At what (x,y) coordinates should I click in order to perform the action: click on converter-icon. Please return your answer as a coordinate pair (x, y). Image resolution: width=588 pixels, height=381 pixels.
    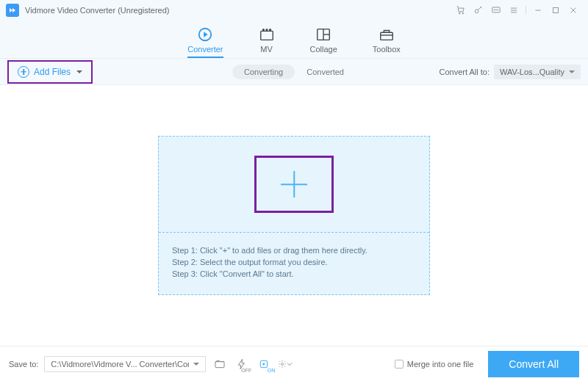
    Looking at the image, I should click on (205, 35).